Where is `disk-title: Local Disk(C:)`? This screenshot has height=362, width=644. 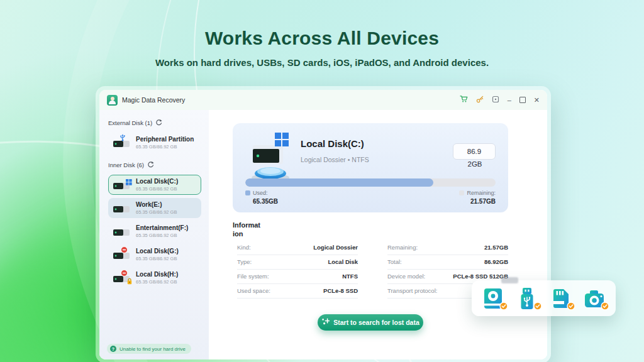 disk-title: Local Disk(C:) is located at coordinates (332, 143).